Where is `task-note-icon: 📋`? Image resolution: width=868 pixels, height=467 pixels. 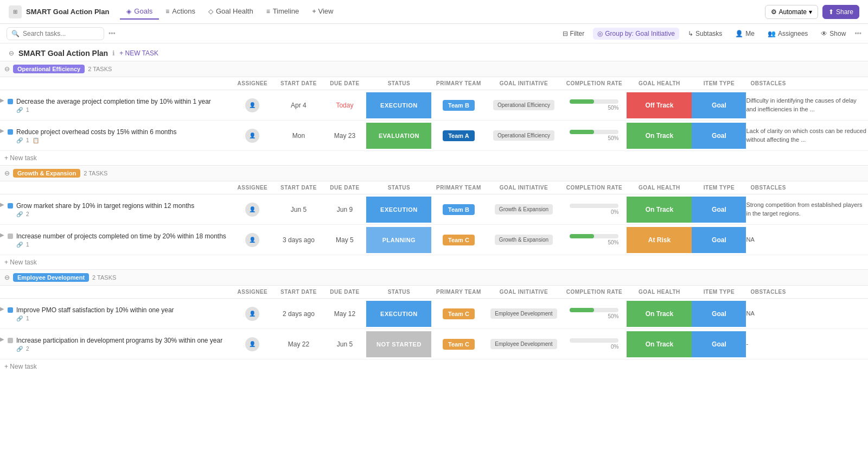 task-note-icon: 📋 is located at coordinates (36, 140).